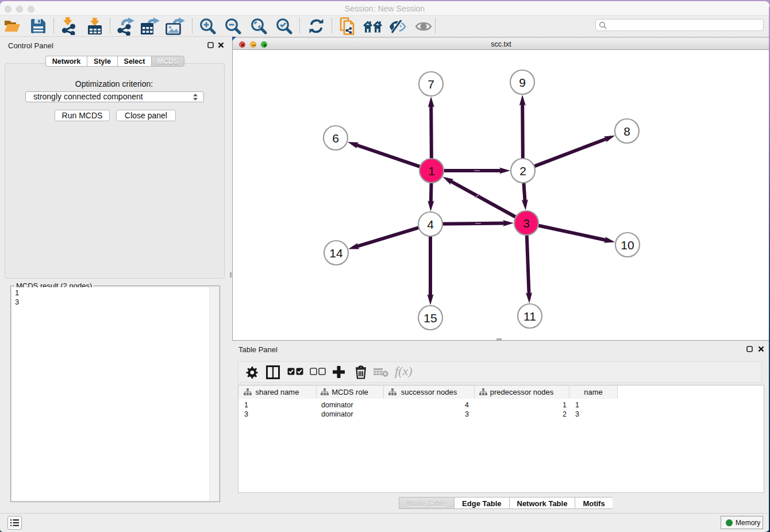 The height and width of the screenshot is (532, 770). Describe the element at coordinates (336, 253) in the screenshot. I see `svg-text: 14` at that location.